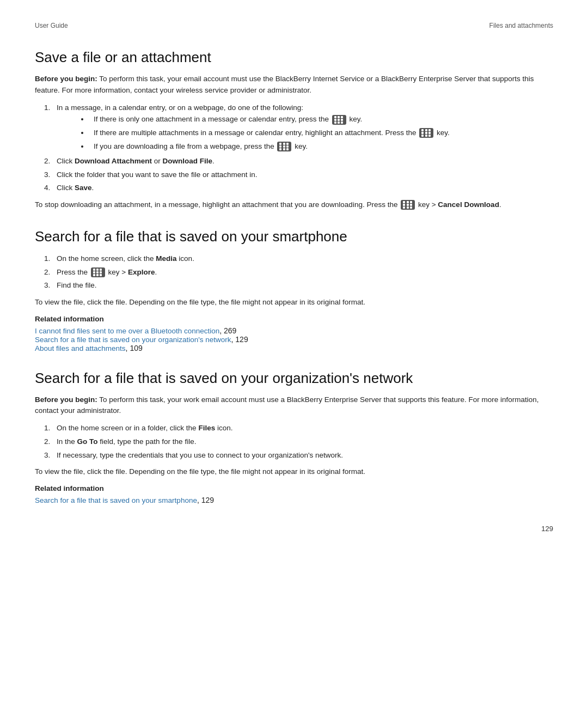 This screenshot has height=706, width=588. I want to click on section3-link1-page: , 129, so click(206, 500).